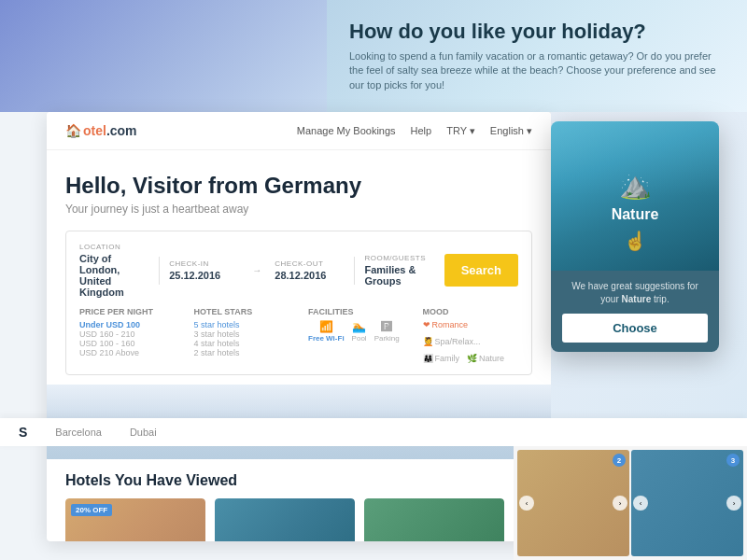 The image size is (747, 560). Describe the element at coordinates (299, 209) in the screenshot. I see `hero-subtitle: Your journey is just a heartbeat away` at that location.